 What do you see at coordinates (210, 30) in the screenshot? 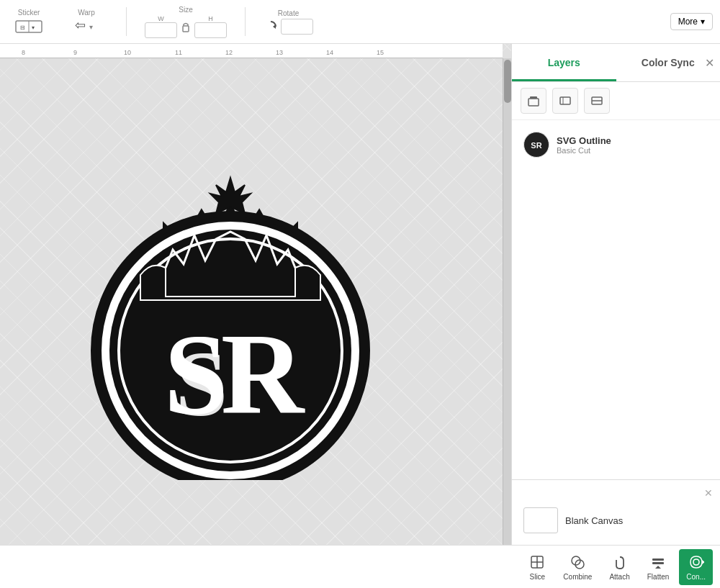
I see `height-input` at bounding box center [210, 30].